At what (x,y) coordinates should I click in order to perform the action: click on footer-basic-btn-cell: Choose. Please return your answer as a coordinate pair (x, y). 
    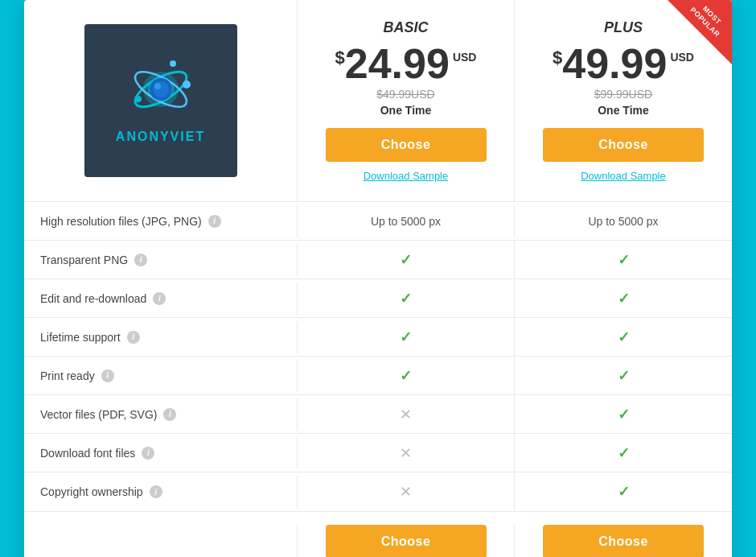
    Looking at the image, I should click on (406, 541).